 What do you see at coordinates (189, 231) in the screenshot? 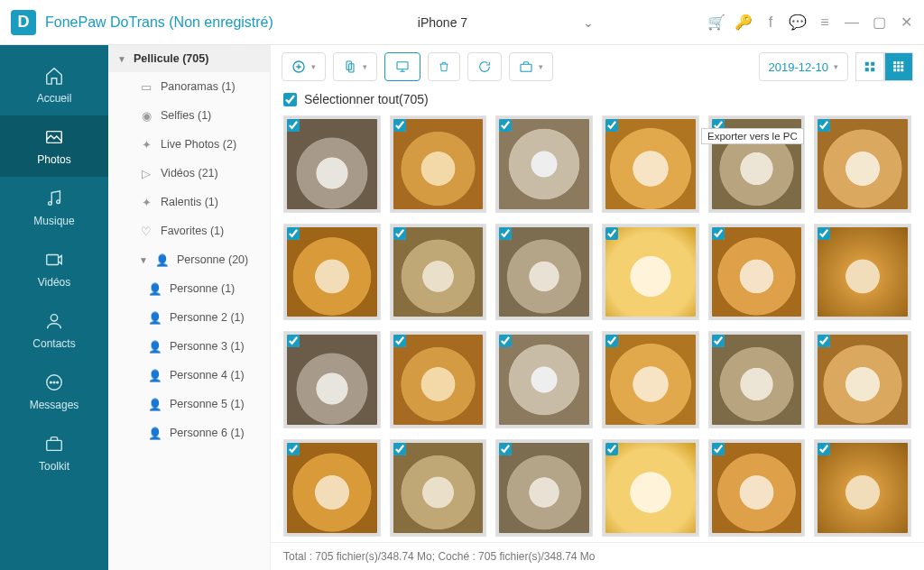
I see `tree-item: ♡Favorites (1)` at bounding box center [189, 231].